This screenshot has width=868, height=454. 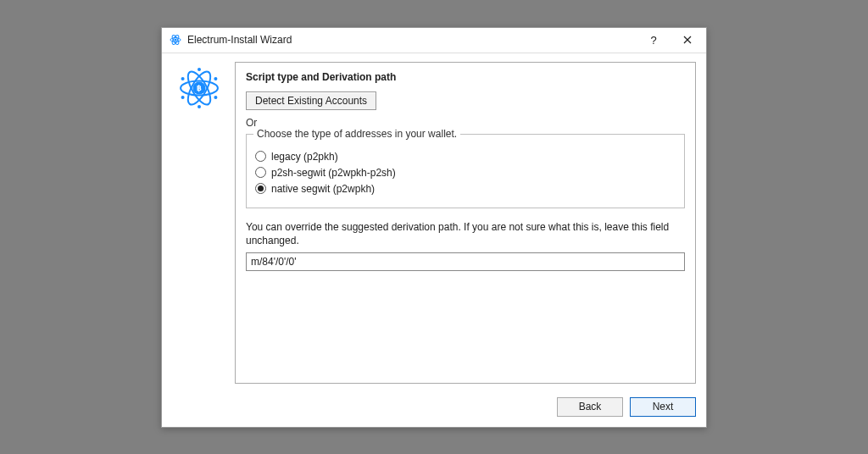 What do you see at coordinates (207, 40) in the screenshot?
I see `window-title-app: Electrum` at bounding box center [207, 40].